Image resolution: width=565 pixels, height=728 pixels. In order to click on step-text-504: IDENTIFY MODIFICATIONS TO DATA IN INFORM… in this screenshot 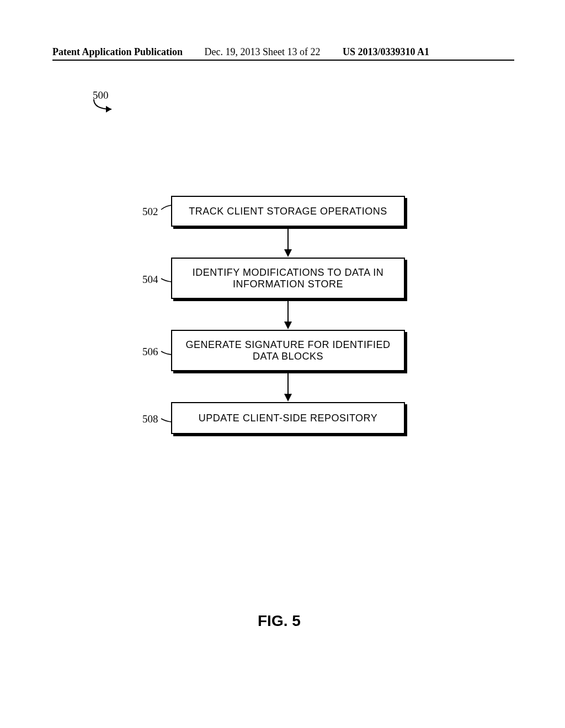, I will do `click(288, 278)`.